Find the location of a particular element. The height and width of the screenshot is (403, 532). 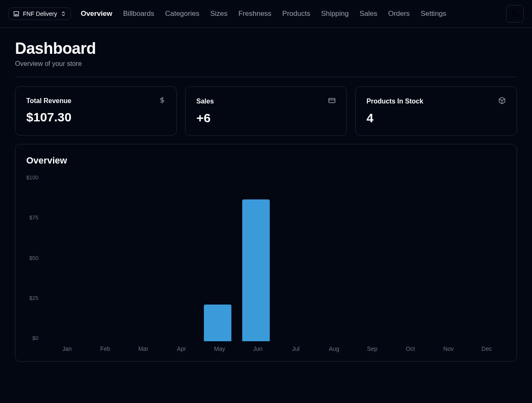

y-tick: $25 is located at coordinates (34, 298).